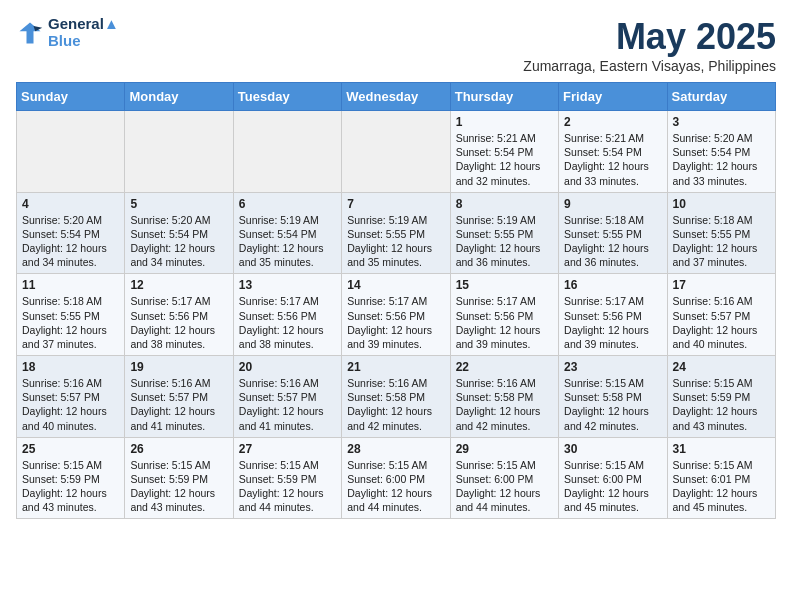  I want to click on day-number: 30, so click(612, 449).